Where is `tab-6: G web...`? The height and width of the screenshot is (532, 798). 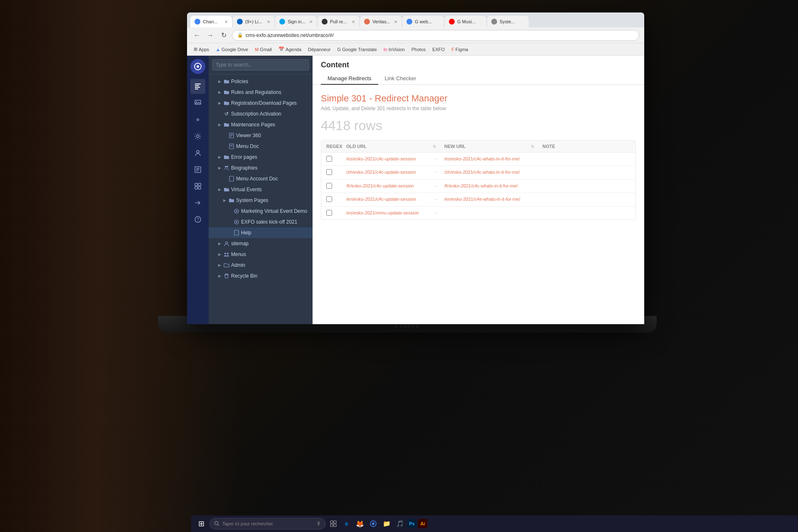 tab-6: G web... is located at coordinates (423, 22).